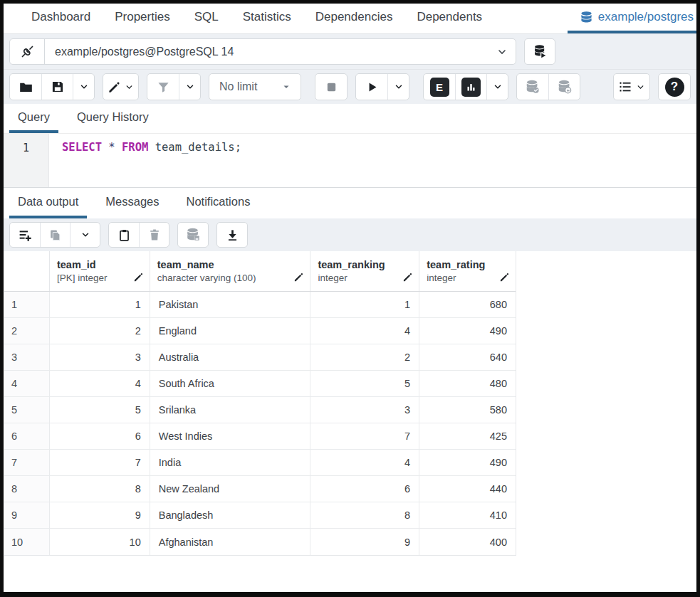  I want to click on cell-team-ranking: 5, so click(365, 384).